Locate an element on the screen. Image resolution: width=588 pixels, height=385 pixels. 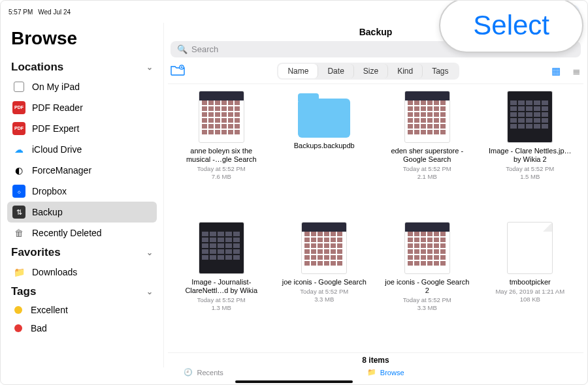
sidebar-item-label: Bad is located at coordinates (39, 328).